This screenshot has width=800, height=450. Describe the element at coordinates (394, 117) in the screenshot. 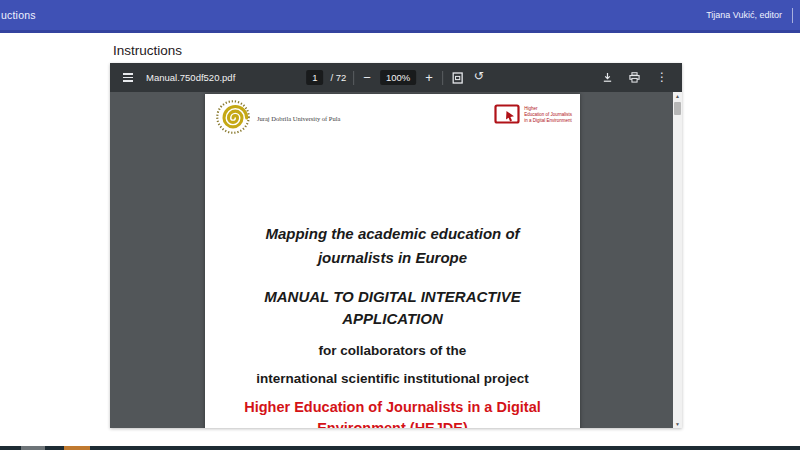

I see `doc-logos-row: Juraj Dobrila University of Pula Higher …` at that location.